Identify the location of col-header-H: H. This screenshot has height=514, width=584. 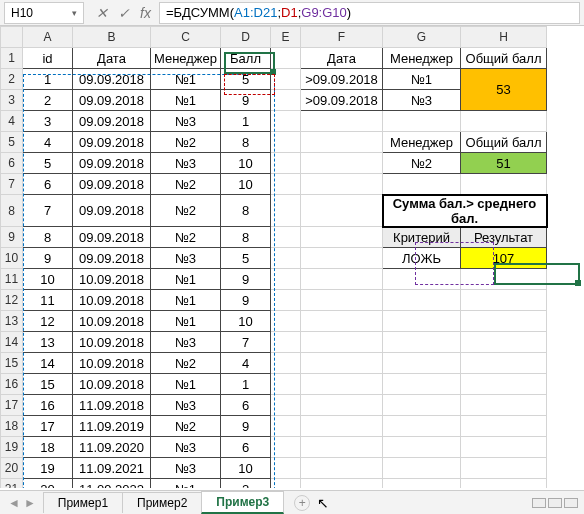
(504, 38).